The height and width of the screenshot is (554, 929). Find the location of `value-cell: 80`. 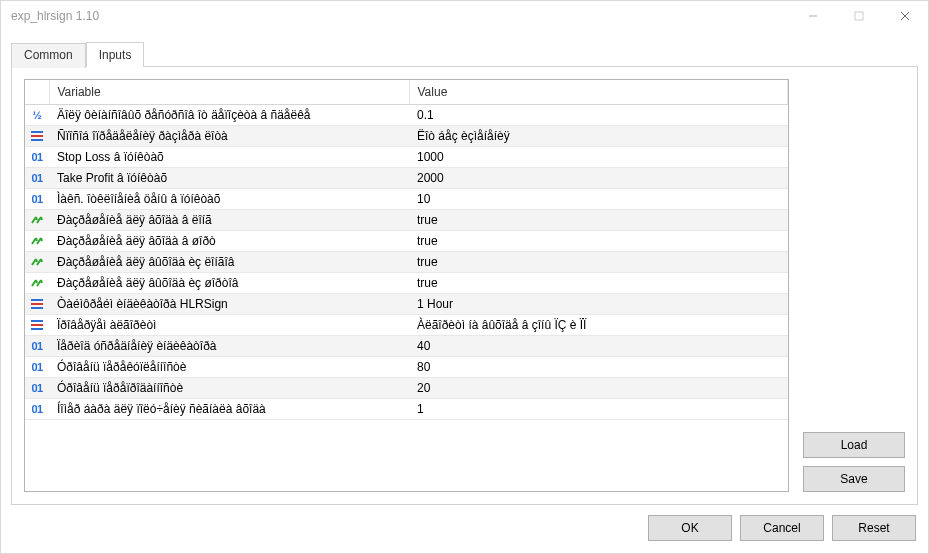

value-cell: 80 is located at coordinates (598, 368).